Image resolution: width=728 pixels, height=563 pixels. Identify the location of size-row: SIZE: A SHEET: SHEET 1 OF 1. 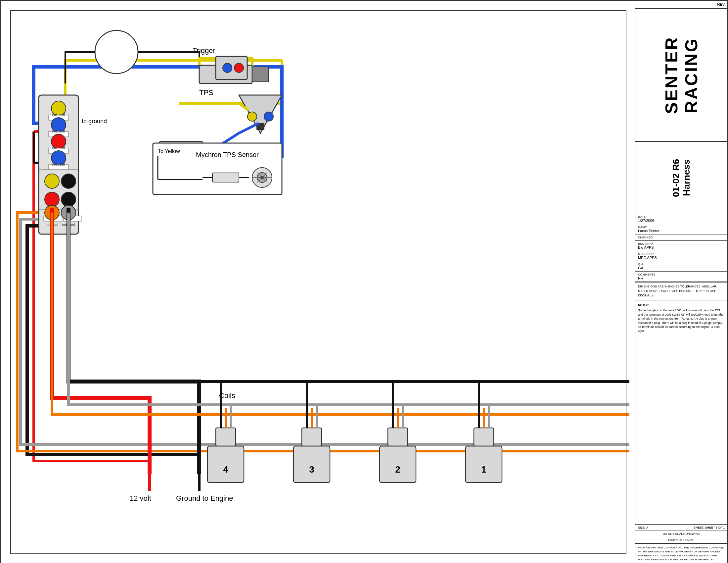
(681, 528).